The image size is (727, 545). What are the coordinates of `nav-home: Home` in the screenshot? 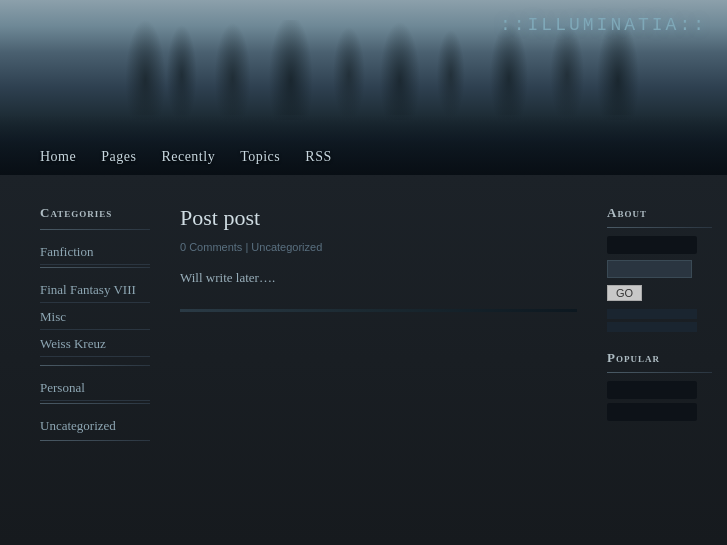 It's located at (58, 157).